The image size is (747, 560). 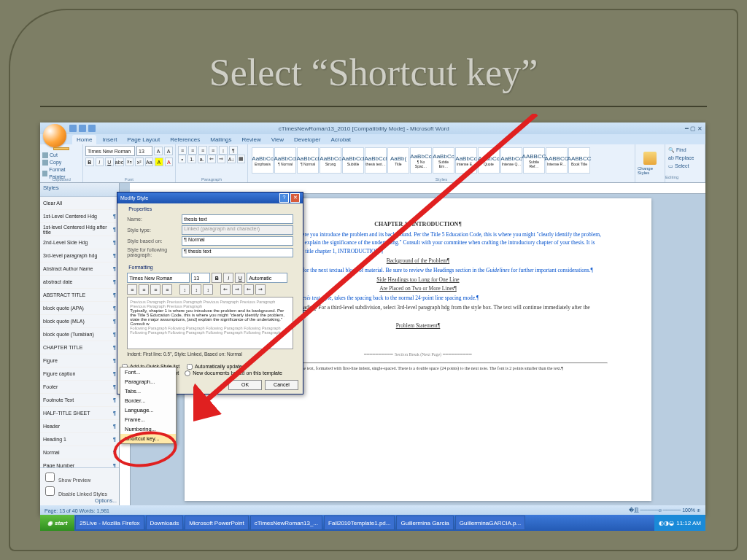 What do you see at coordinates (148, 401) in the screenshot?
I see `menu-border: Border...` at bounding box center [148, 401].